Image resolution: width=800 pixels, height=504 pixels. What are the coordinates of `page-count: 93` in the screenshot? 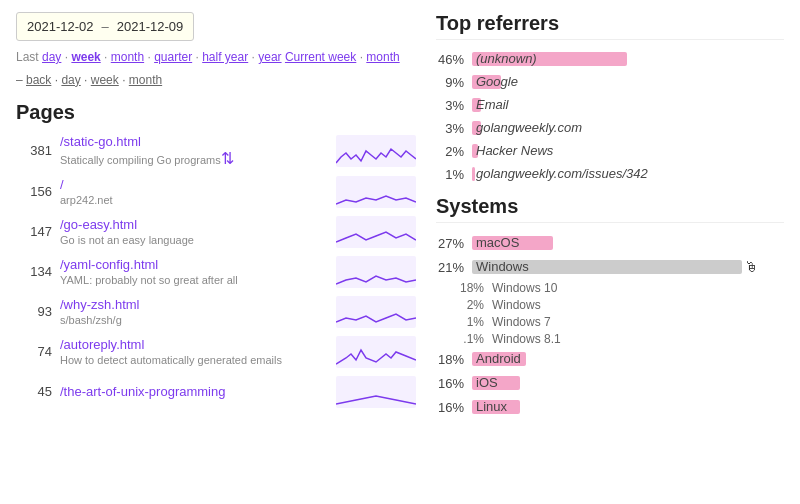 It's located at (34, 312).